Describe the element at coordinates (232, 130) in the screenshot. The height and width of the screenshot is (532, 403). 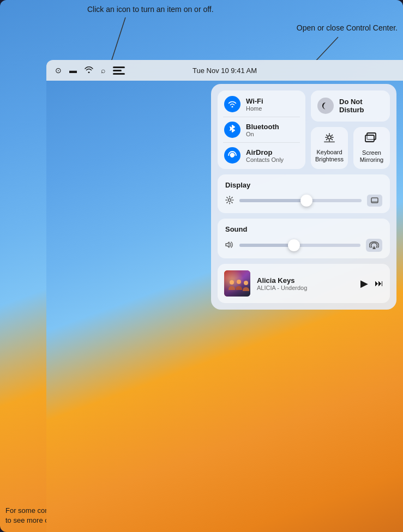
I see `bluetooth-icon` at that location.